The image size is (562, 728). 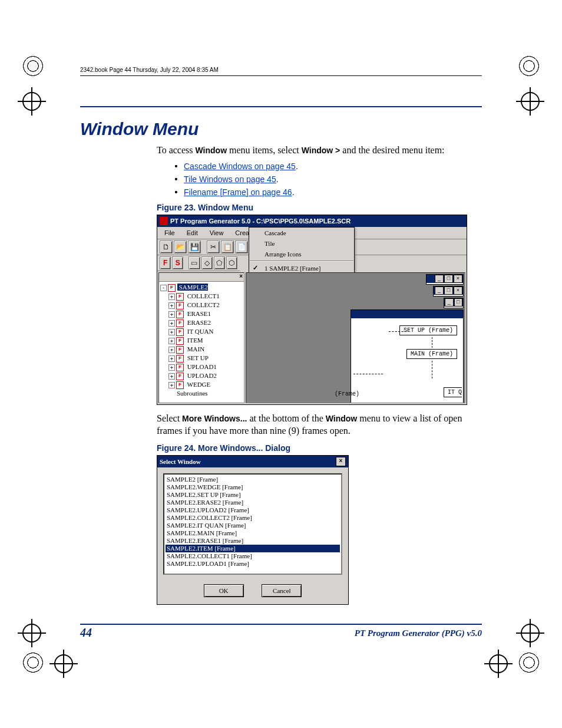 I want to click on link-item: Cascade Windows on page 45., so click(x=325, y=166).